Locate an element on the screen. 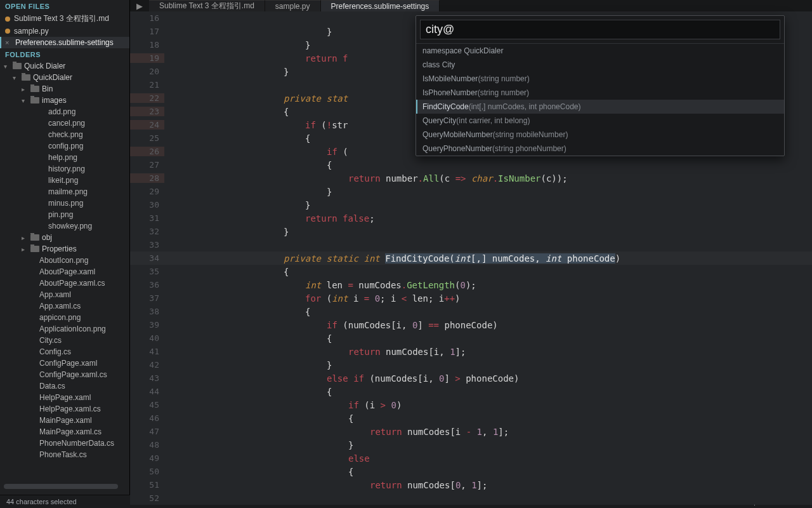 The image size is (812, 508). file-item: ApplicationIcon.png is located at coordinates (65, 329).